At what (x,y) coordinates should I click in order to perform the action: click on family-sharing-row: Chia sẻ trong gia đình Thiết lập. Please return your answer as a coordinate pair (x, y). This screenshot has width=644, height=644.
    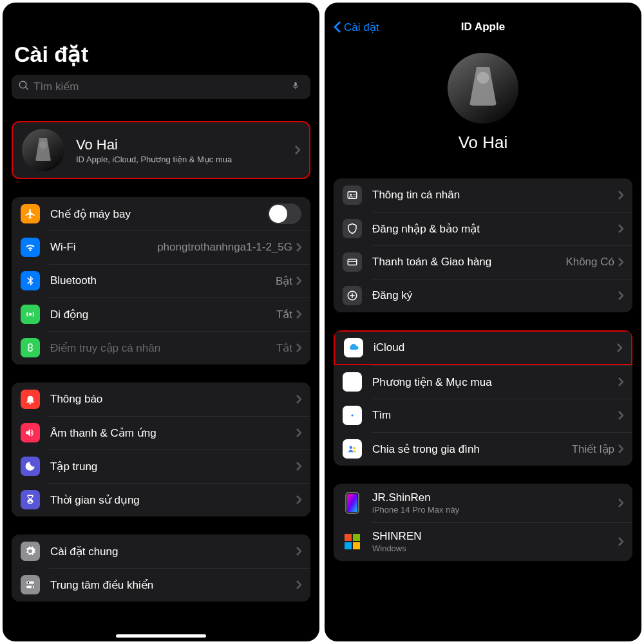
    Looking at the image, I should click on (483, 449).